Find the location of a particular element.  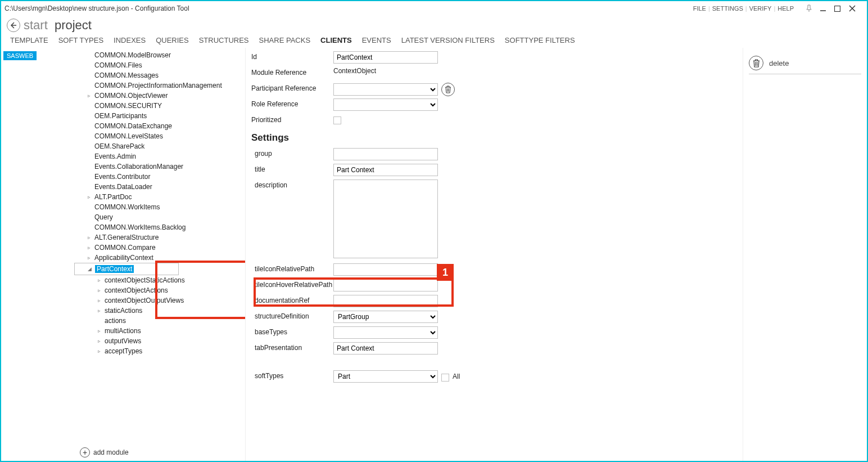

label-prioritized: Prioritized is located at coordinates (292, 119).